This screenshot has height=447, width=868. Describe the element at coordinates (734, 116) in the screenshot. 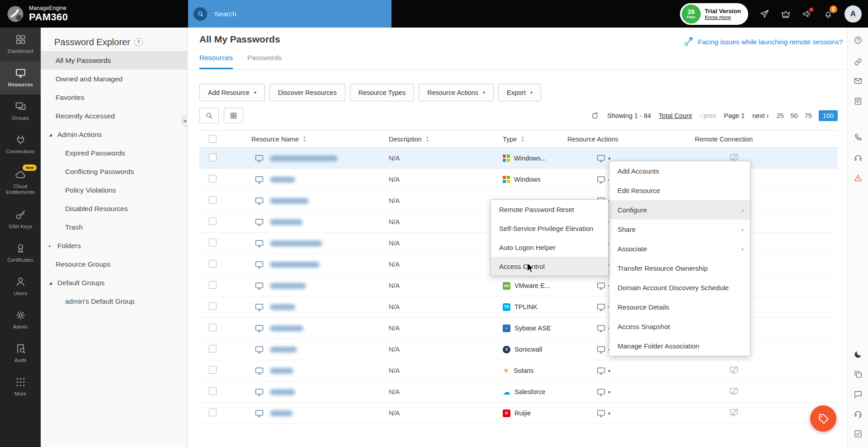

I see `page-indicator: Page 1` at that location.